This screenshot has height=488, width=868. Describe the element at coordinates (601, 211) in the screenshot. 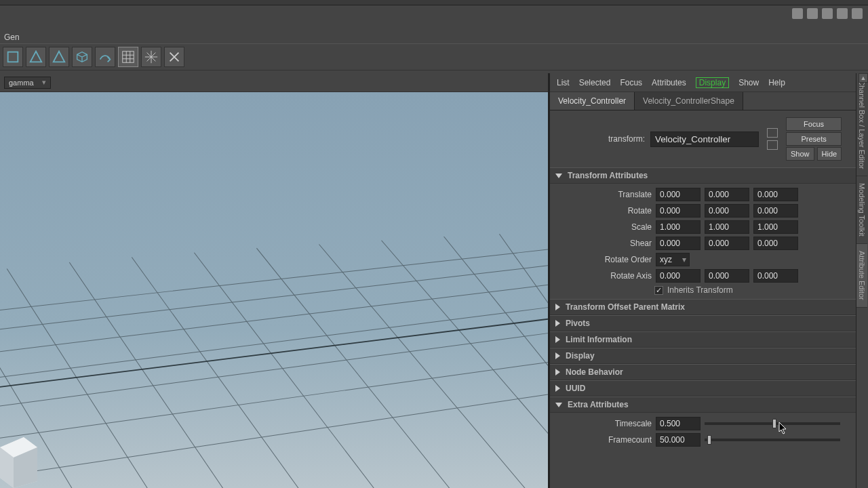

I see `rotate-label: Rotate` at that location.